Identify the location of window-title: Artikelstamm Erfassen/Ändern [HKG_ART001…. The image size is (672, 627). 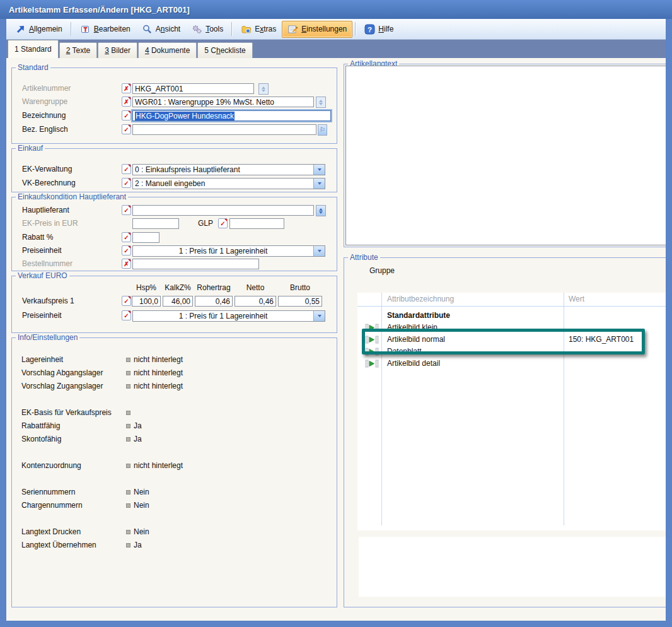
(95, 10).